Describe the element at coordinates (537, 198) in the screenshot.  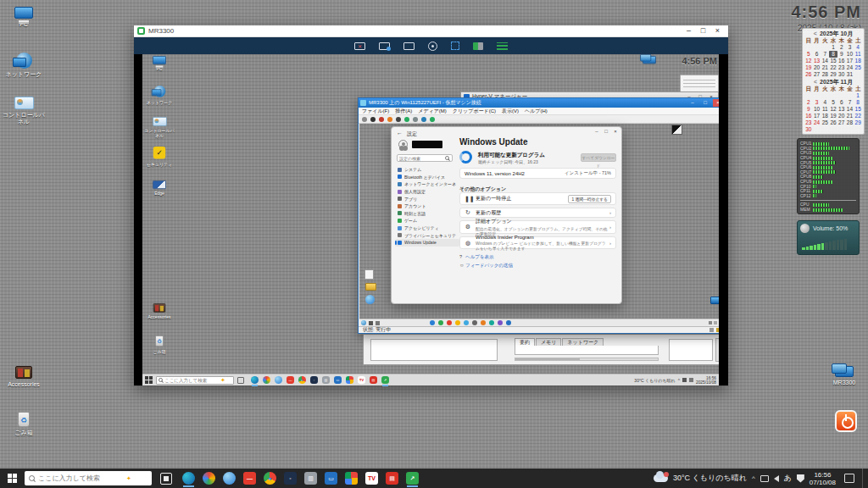
I see `pause-updates-row: ❚❚ 更新の一時停止 1 週間一時停止する` at that location.